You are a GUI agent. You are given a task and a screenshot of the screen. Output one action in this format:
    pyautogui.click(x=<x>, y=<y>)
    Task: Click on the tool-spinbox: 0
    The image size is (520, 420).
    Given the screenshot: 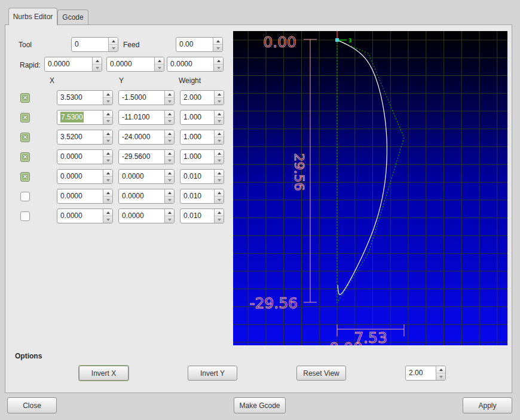 What is the action you would take?
    pyautogui.click(x=94, y=44)
    